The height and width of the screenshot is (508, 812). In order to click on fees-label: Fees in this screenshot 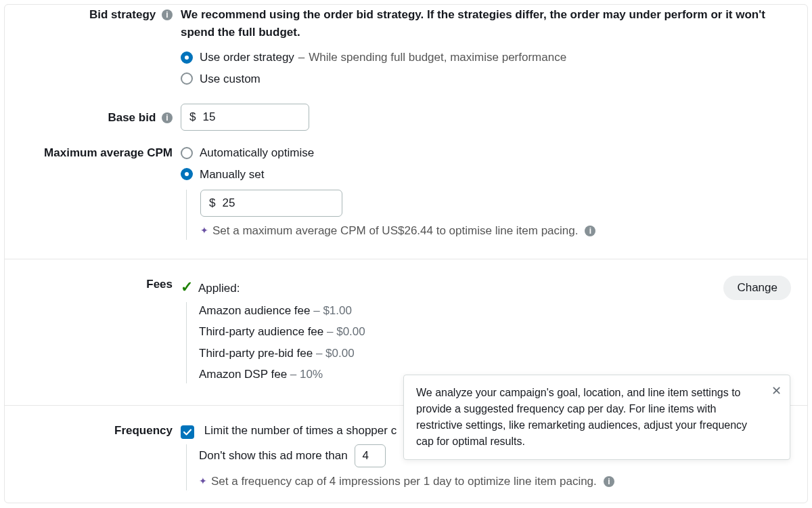, I will do `click(160, 284)`.